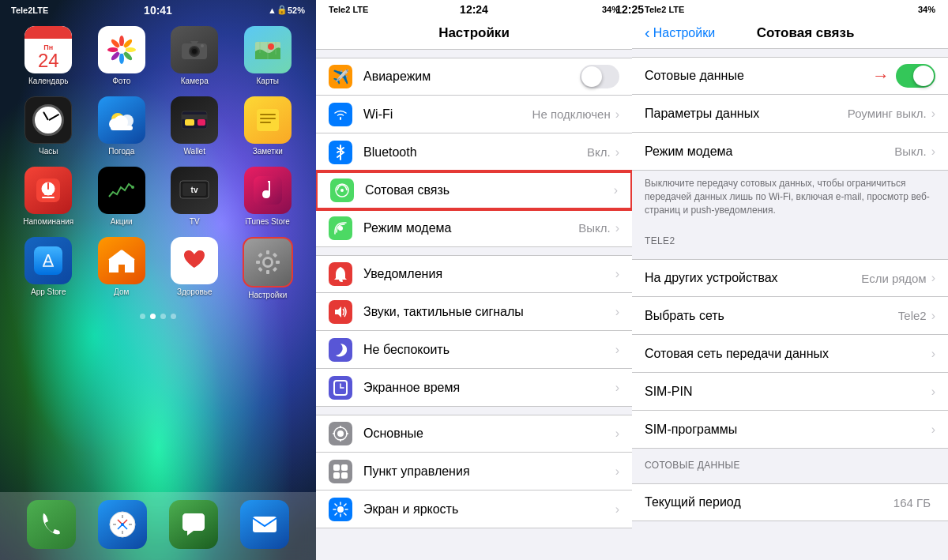  What do you see at coordinates (746, 114) in the screenshot?
I see `row-label-data-options: Параметры данных` at bounding box center [746, 114].